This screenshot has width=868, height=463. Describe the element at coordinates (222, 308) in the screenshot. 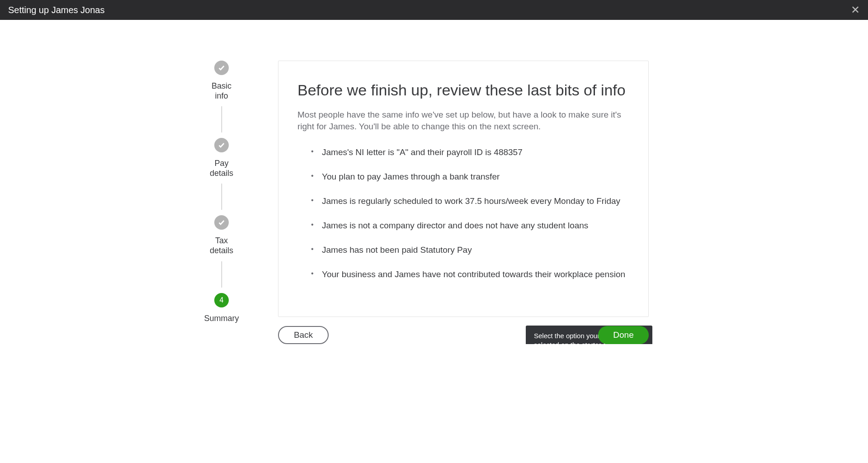

I see `step-summary: 4 Summary` at that location.